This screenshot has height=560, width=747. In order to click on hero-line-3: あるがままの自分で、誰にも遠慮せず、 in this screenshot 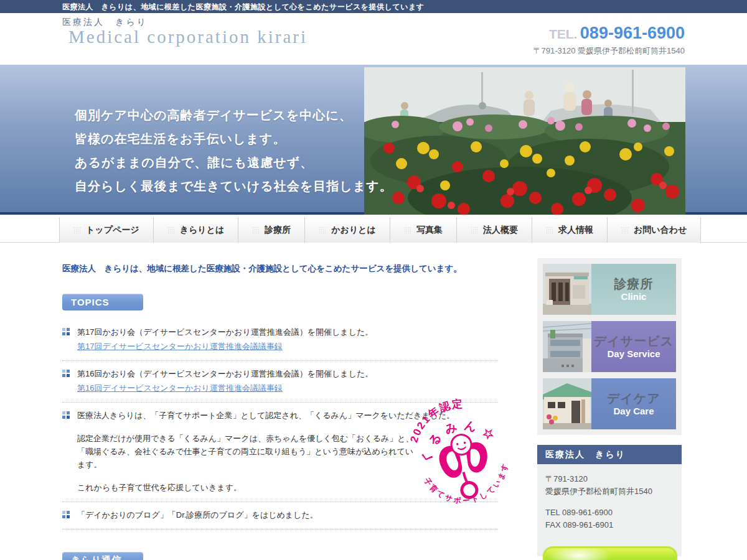, I will do `click(234, 162)`.